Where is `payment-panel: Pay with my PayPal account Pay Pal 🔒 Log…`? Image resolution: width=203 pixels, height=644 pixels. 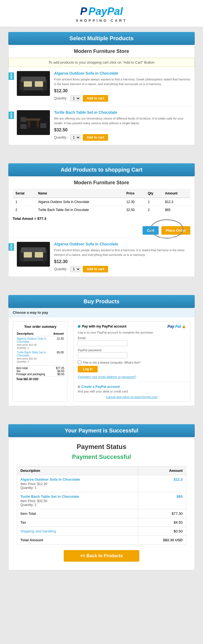 payment-panel: Pay with my PayPal account Pay Pal 🔒 Log… is located at coordinates (132, 361).